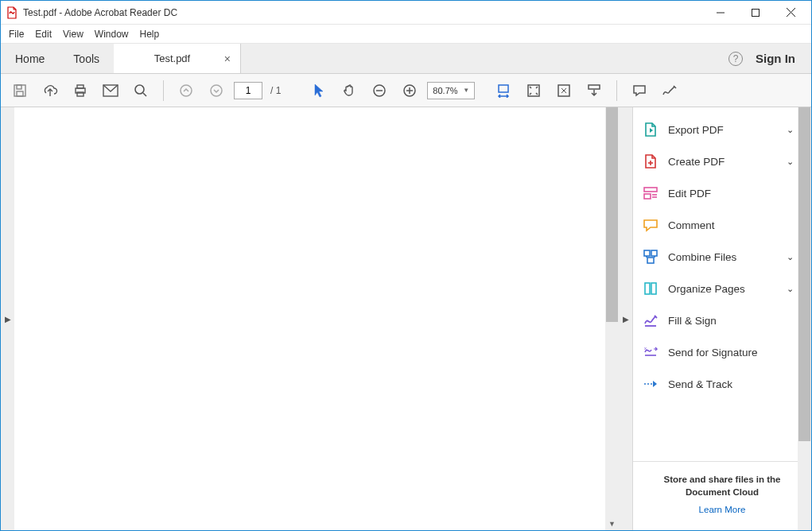 Image resolution: width=812 pixels, height=531 pixels. Describe the element at coordinates (379, 91) in the screenshot. I see `zoom-out-icon` at that location.